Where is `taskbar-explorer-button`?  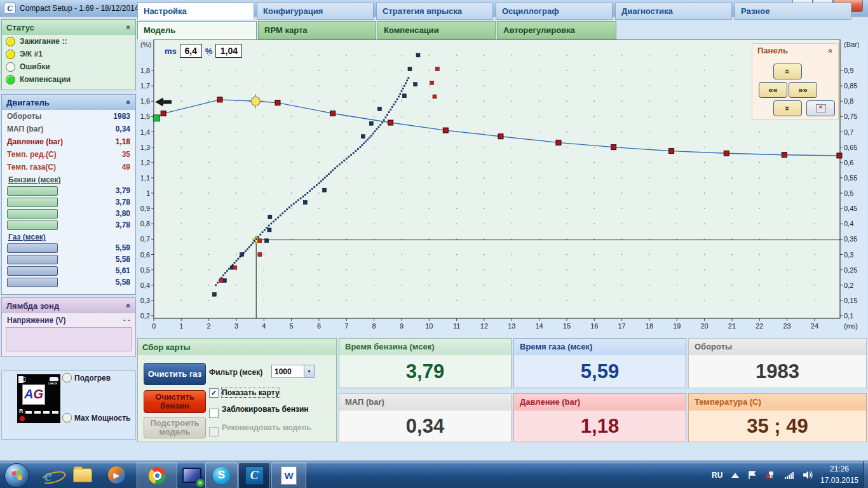
taskbar-explorer-button is located at coordinates (83, 475).